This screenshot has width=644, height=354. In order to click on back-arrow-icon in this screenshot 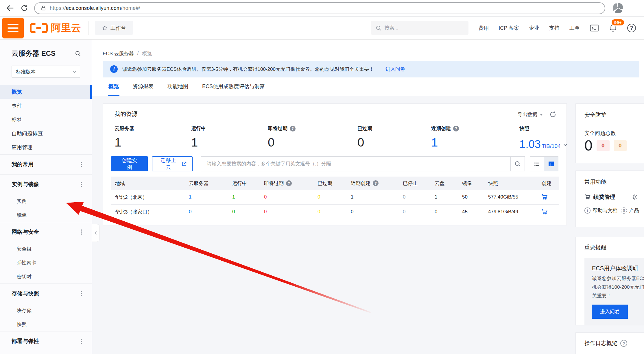, I will do `click(10, 8)`.